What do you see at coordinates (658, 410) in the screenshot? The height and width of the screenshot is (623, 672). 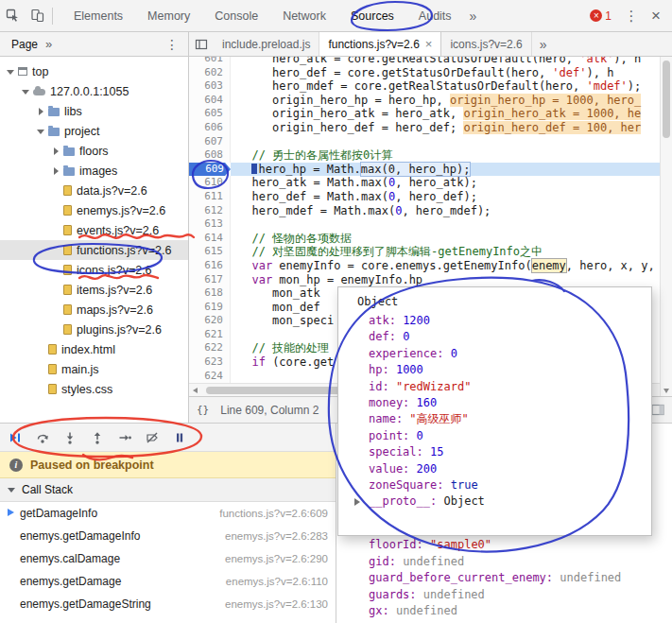 I see `toggle-sidebar-icon` at bounding box center [658, 410].